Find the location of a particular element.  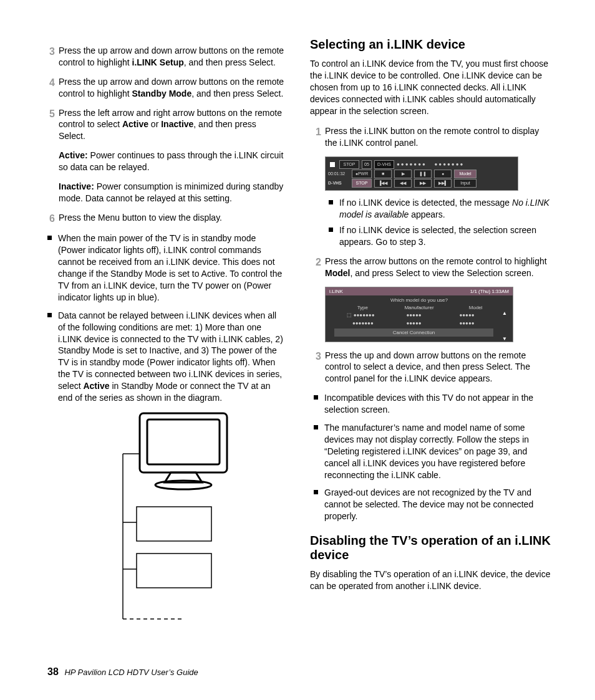

tv-connection-diagram is located at coordinates (165, 516).